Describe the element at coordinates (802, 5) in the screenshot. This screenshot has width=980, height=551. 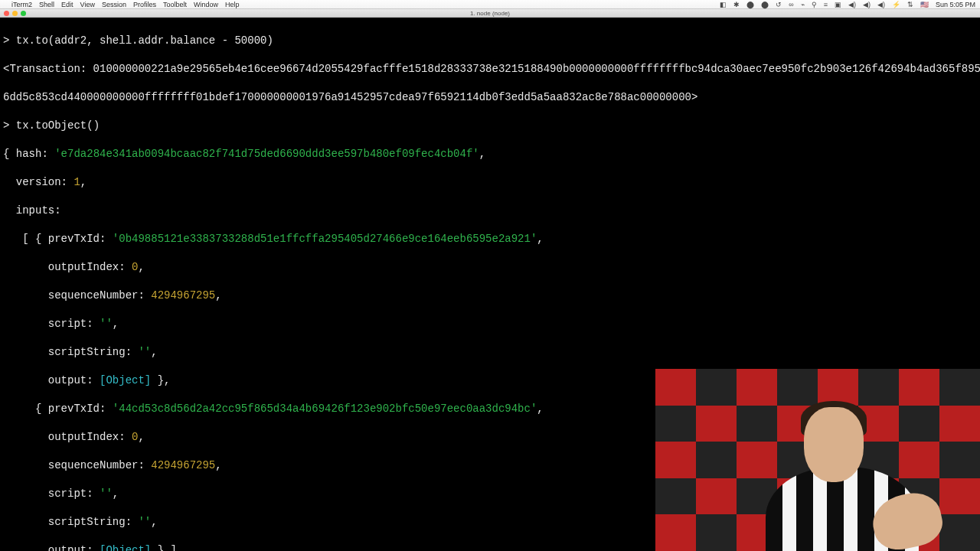
I see `status-icon: ⌁` at that location.